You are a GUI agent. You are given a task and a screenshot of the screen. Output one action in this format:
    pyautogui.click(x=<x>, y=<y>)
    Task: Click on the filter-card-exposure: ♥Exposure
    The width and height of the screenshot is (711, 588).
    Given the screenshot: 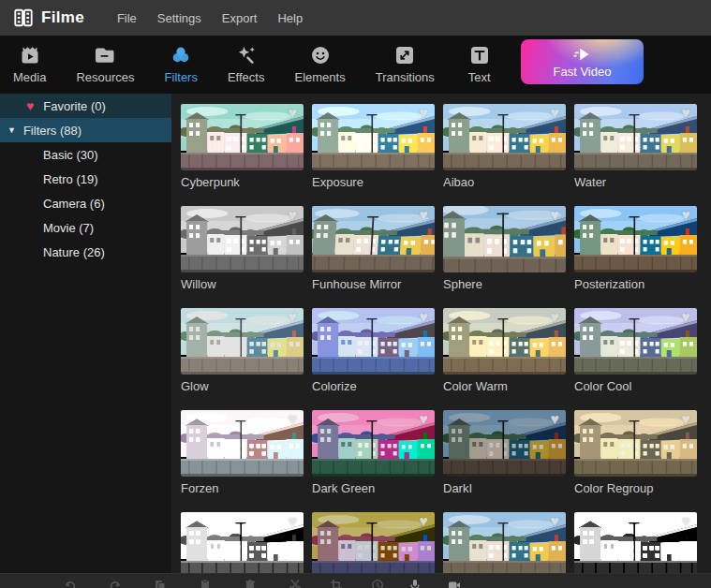 What is the action you would take?
    pyautogui.click(x=373, y=155)
    